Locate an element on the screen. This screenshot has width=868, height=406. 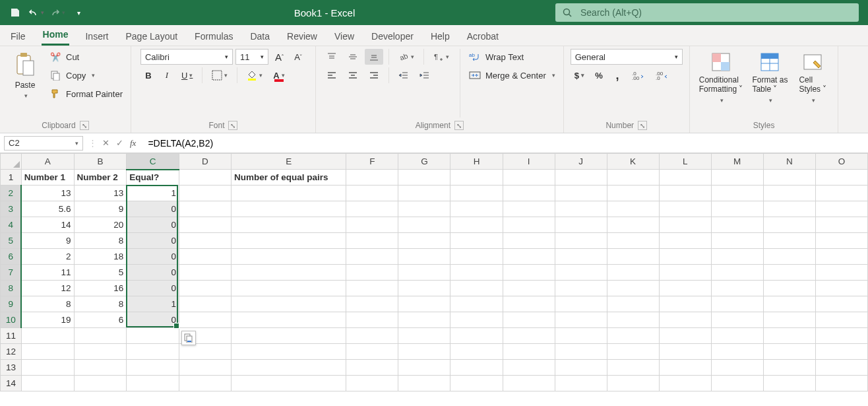
row-header-13: 13 is located at coordinates (11, 368).